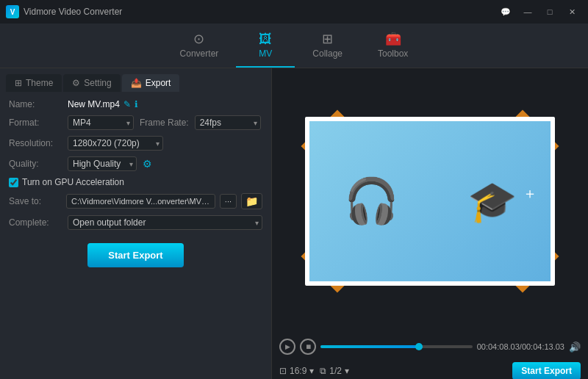 The width and height of the screenshot is (588, 379). I want to click on frame-rate-select: 24fps, so click(228, 123).